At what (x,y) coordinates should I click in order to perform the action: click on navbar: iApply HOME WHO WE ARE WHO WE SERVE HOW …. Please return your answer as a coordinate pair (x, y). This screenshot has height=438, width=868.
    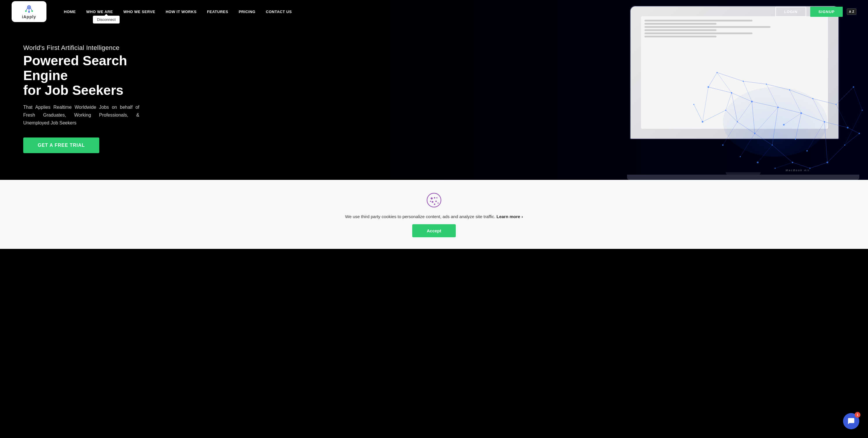
    Looking at the image, I should click on (434, 11).